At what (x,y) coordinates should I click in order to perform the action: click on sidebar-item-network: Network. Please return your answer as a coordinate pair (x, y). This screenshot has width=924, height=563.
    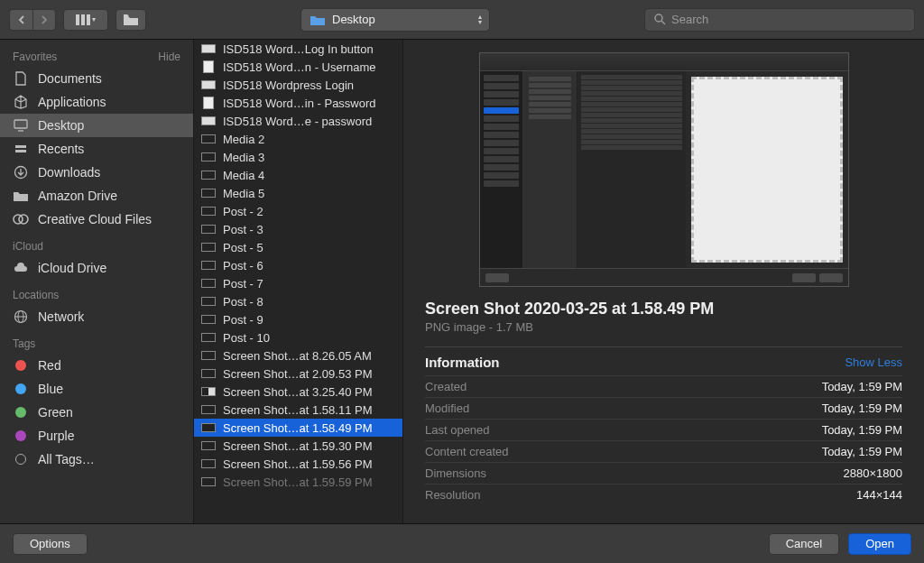
    Looking at the image, I should click on (97, 317).